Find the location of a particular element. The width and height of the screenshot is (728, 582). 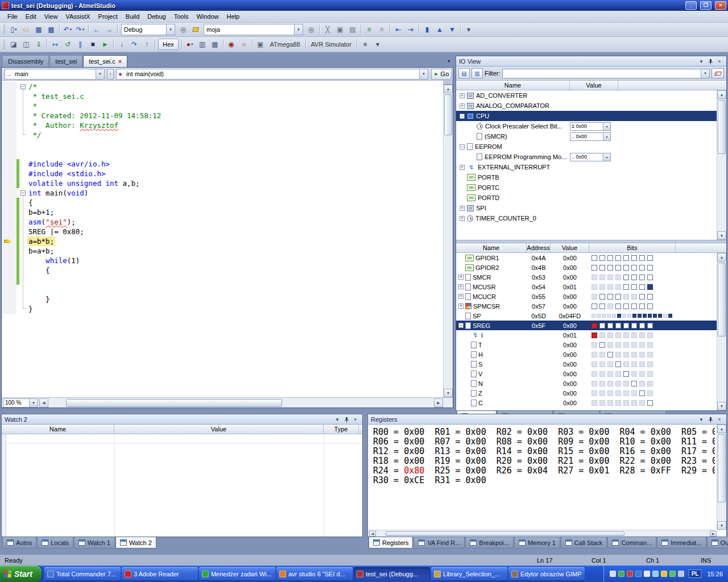

code-line-4: * Created: 2012-11-09 14:58:12 is located at coordinates (222, 116).